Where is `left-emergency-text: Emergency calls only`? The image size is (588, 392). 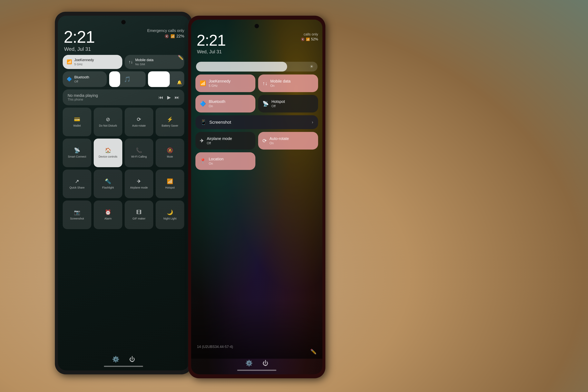
left-emergency-text: Emergency calls only is located at coordinates (166, 31).